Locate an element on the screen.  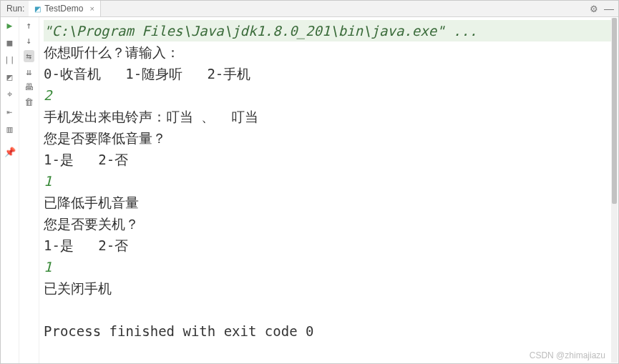
console-output-line: 手机发出来电铃声：叮当 、 叮当 is located at coordinates (329, 117).